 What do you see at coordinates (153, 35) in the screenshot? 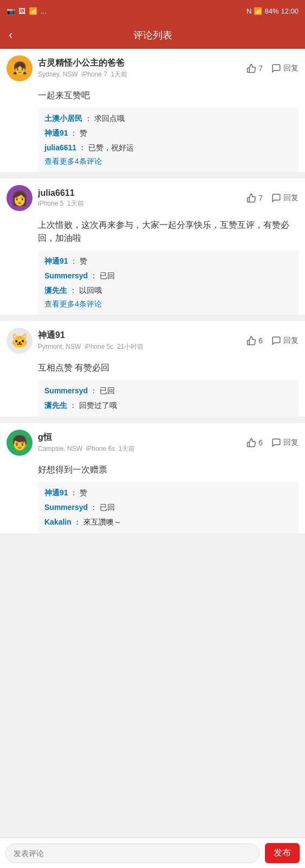
I see `page-title: 评论列表` at bounding box center [153, 35].